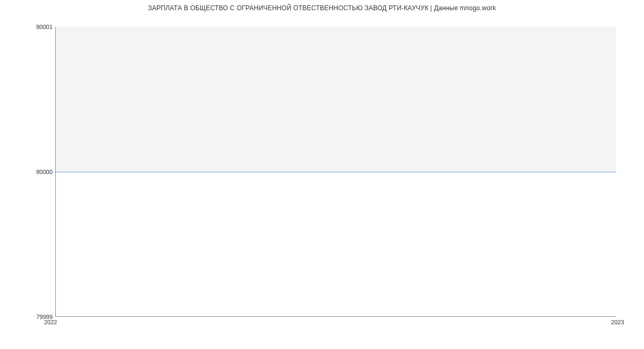 The image size is (644, 349). Describe the element at coordinates (50, 322) in the screenshot. I see `x-tick-label: 2022` at that location.